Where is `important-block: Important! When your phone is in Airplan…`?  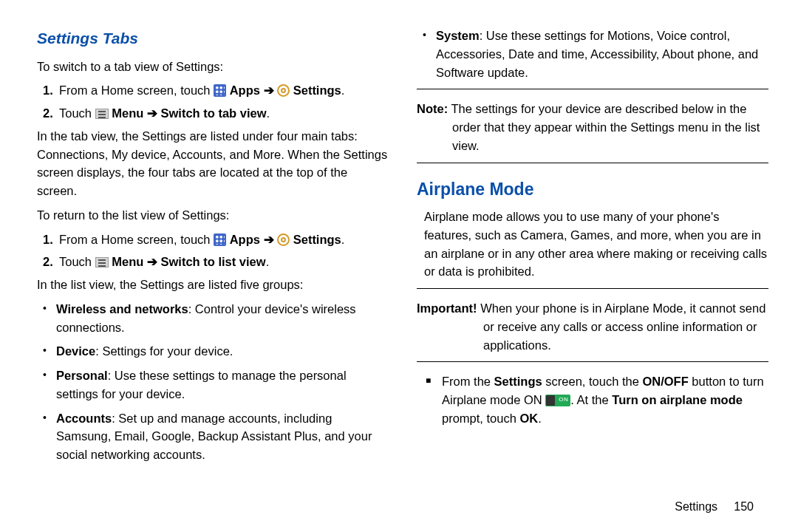 important-block: Important! When your phone is in Airplan… is located at coordinates (593, 327).